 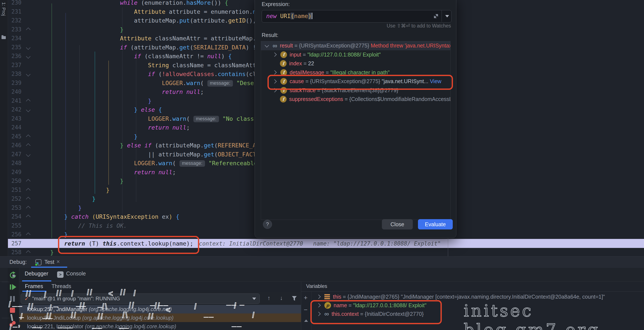 I want to click on variable-row: this = {JndiManager@2765} "JndiManager […, so click(x=478, y=297).